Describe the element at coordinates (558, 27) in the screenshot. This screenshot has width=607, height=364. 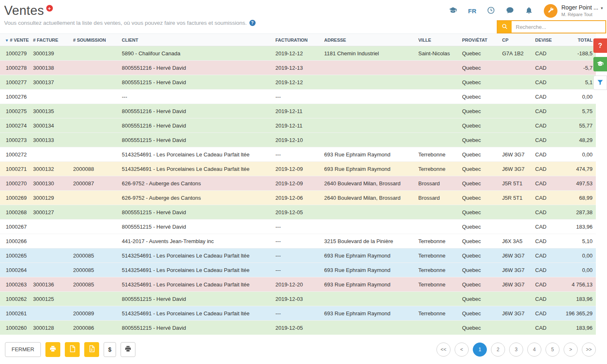
I see `search-input` at that location.